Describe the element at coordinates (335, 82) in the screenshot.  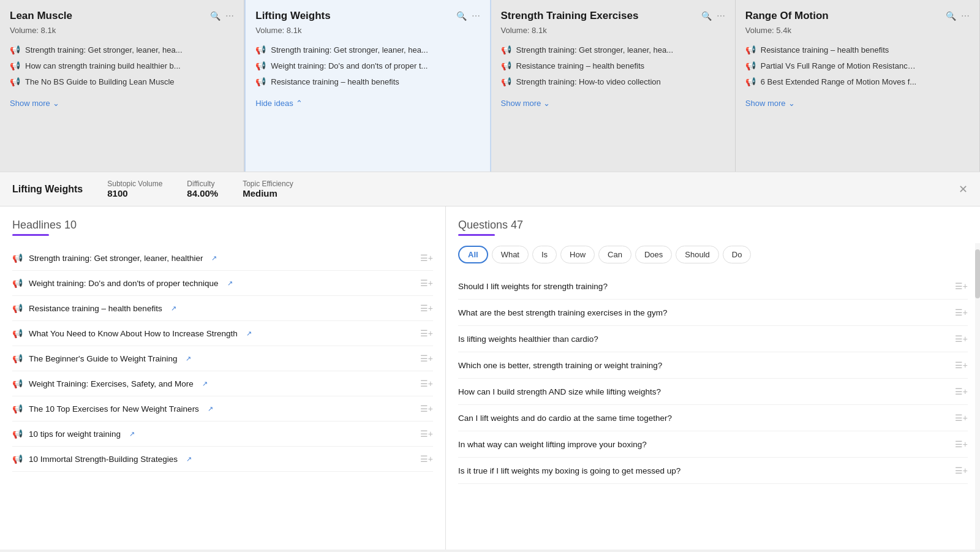
I see `card-item-text: Resistance training – health benefits` at that location.